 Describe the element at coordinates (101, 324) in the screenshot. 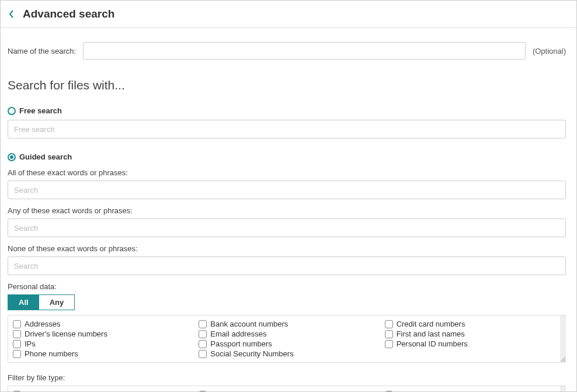

I see `personal-data-item: Addresses` at that location.